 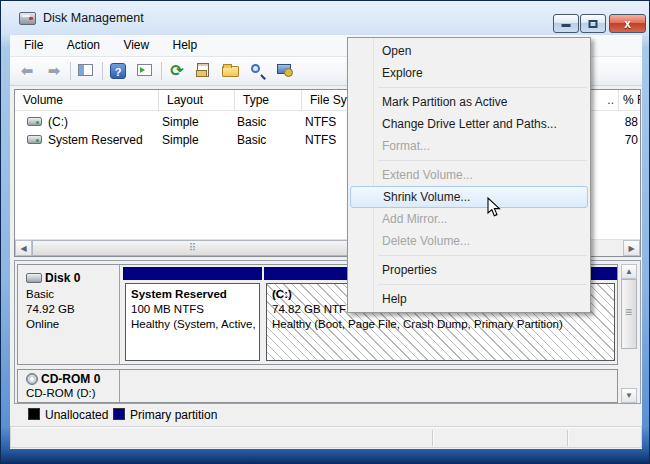 What do you see at coordinates (195, 309) in the screenshot?
I see `partition-size: 100 MB NTFS` at bounding box center [195, 309].